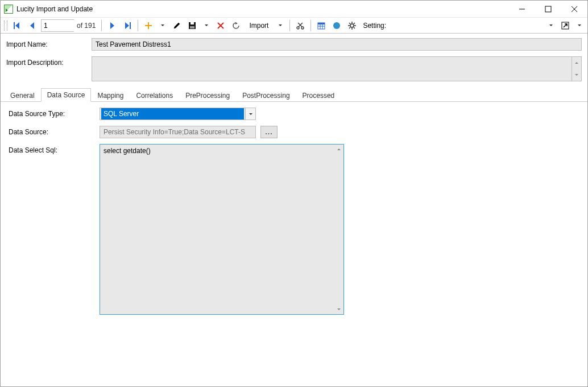  What do you see at coordinates (266, 96) in the screenshot?
I see `tab-postprocessing: PostProcessing` at bounding box center [266, 96].